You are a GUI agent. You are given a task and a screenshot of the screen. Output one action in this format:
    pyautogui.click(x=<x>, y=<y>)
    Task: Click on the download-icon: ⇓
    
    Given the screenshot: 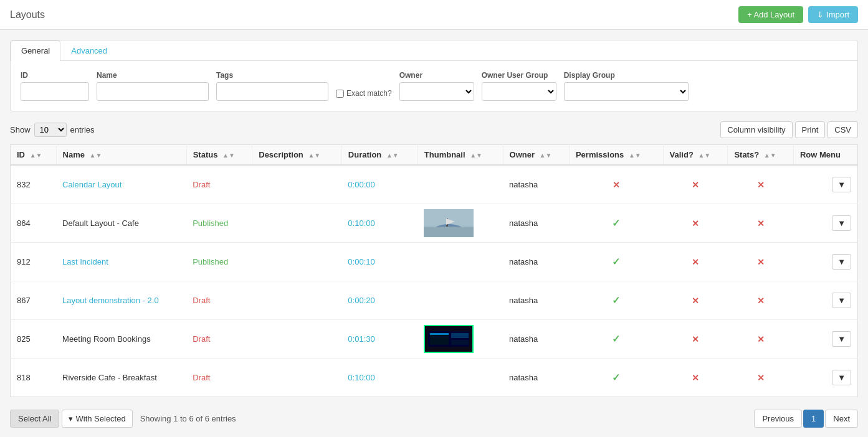 What is the action you would take?
    pyautogui.click(x=820, y=15)
    